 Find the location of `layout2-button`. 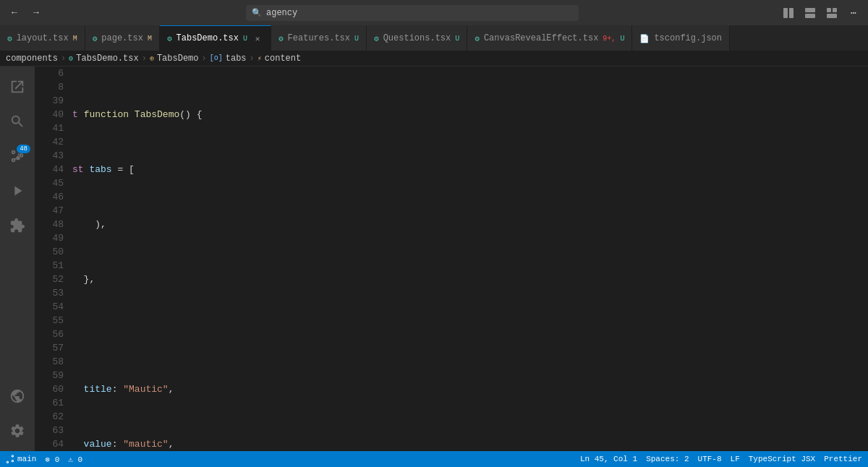

layout2-button is located at coordinates (810, 13).